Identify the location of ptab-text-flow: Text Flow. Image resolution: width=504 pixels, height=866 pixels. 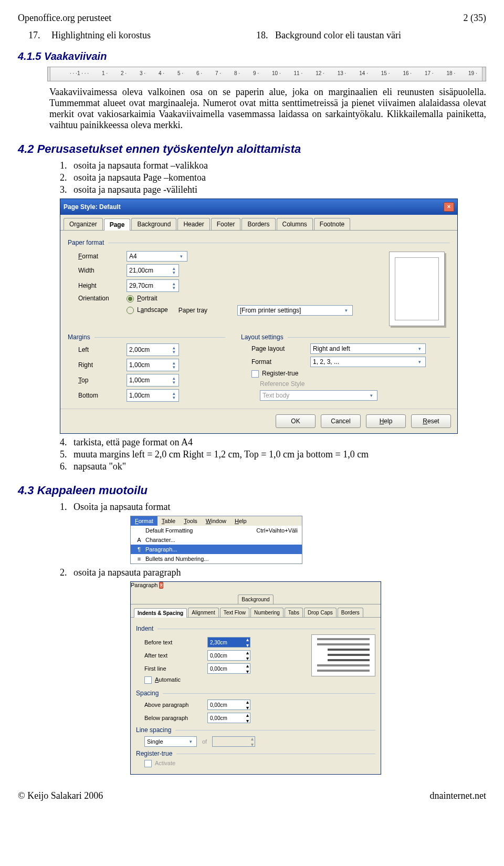
(235, 612).